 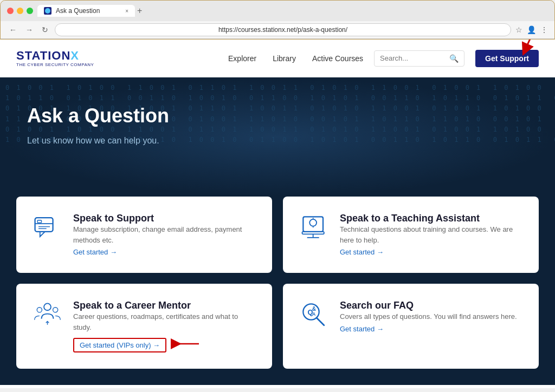 What do you see at coordinates (165, 235) in the screenshot?
I see `card-support-content: Speak to Support Manage subscription, ch…` at bounding box center [165, 235].